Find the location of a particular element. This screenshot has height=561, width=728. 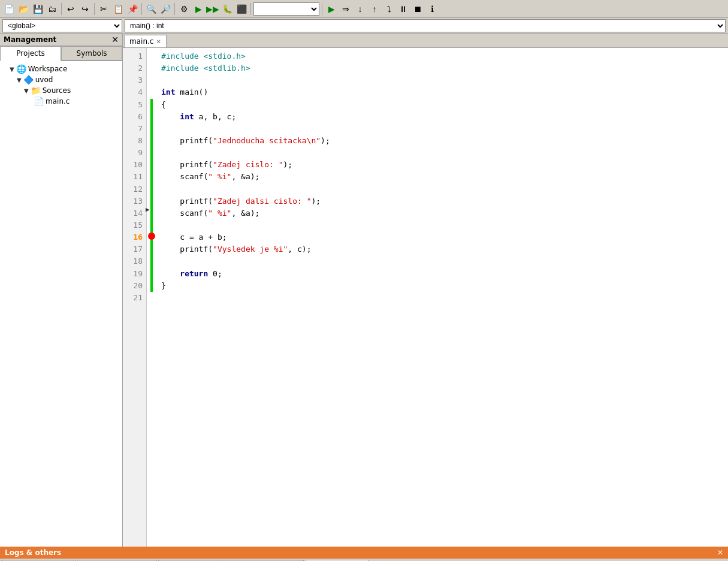

editor-tab-mainc: main.c ✕ is located at coordinates (145, 41).